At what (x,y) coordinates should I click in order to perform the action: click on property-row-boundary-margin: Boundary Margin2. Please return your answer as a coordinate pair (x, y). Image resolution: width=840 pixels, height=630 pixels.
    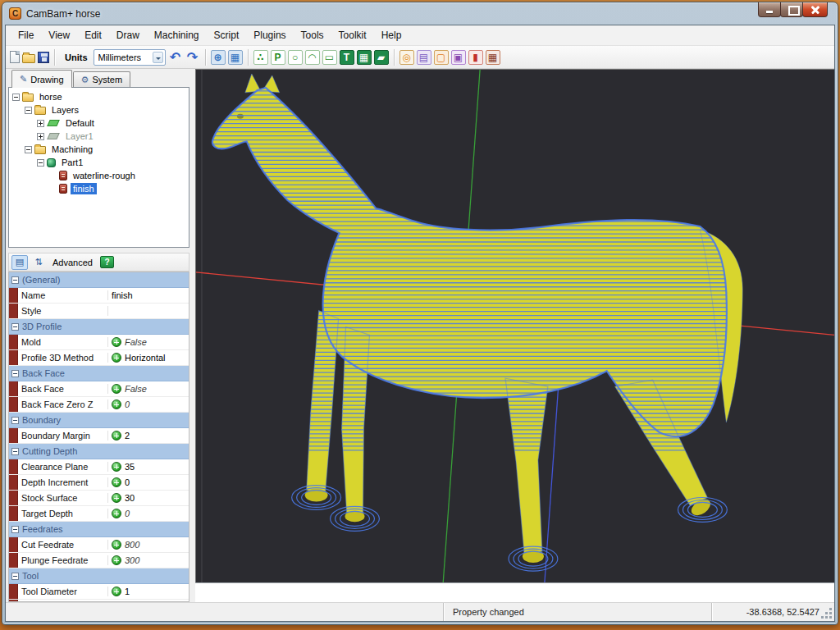
    Looking at the image, I should click on (98, 436).